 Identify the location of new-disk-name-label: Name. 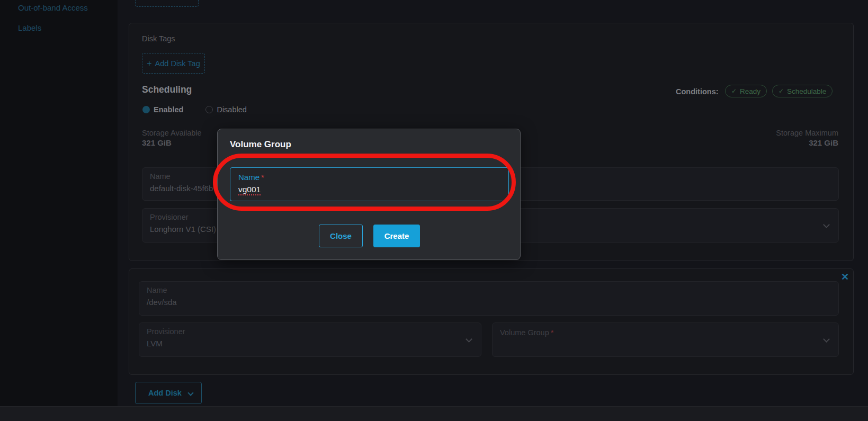
(157, 290).